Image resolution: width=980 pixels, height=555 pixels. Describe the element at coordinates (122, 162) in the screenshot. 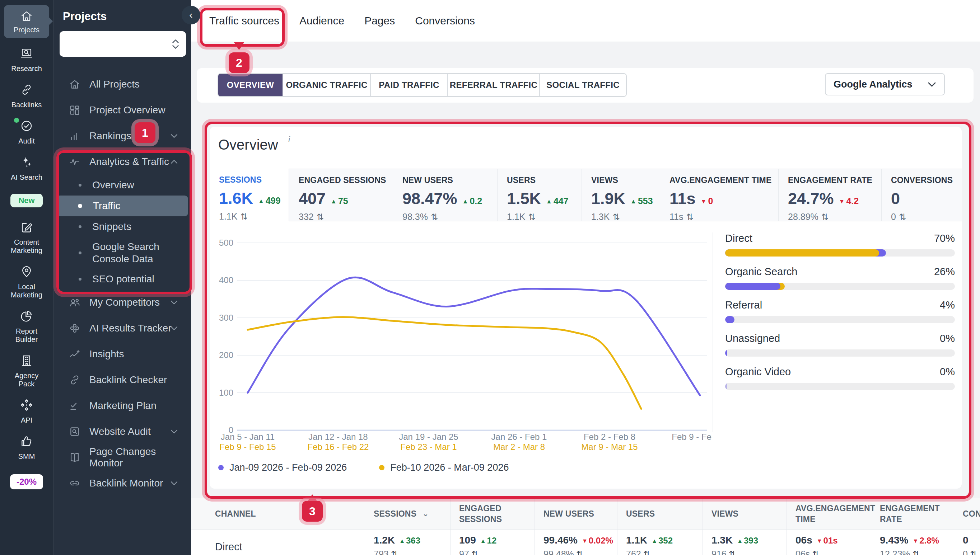

I see `sidebar-item-analytics-traffic: Analytics & Traffic` at that location.